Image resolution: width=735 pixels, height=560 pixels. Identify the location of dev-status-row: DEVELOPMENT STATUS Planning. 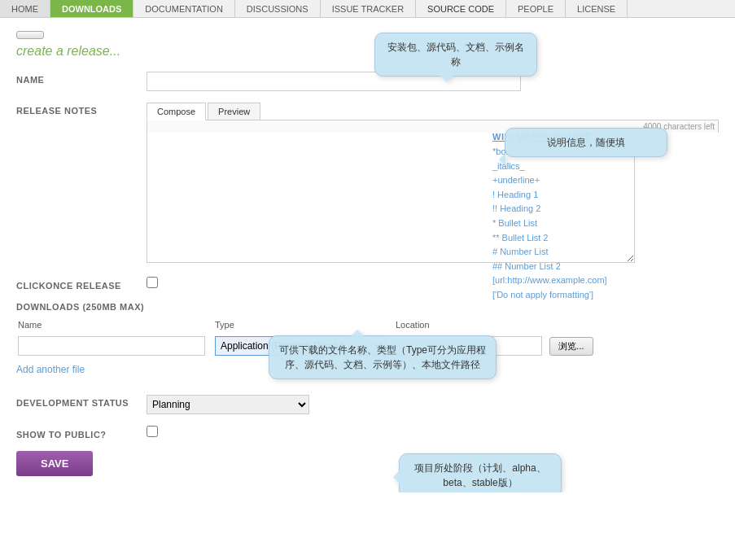
(368, 405).